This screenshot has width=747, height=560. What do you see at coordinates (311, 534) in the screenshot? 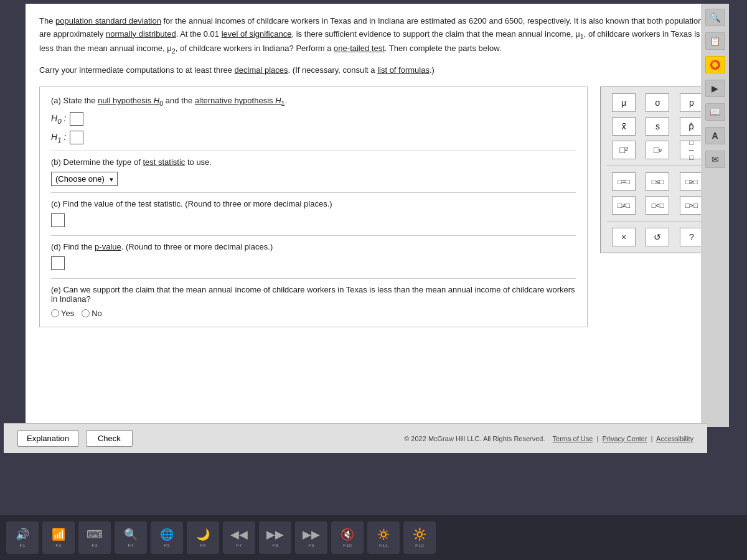
I see `f9-icon: ▶▶` at bounding box center [311, 534].